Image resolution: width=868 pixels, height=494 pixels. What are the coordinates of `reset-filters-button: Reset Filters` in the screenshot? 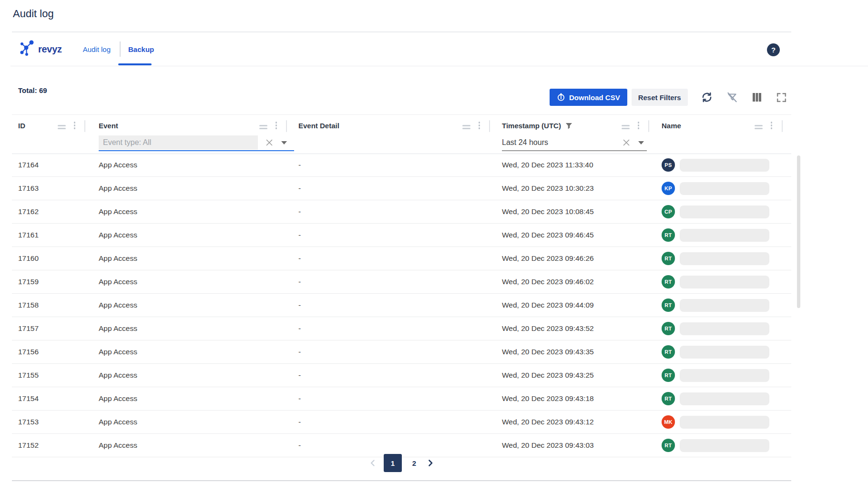 It's located at (660, 97).